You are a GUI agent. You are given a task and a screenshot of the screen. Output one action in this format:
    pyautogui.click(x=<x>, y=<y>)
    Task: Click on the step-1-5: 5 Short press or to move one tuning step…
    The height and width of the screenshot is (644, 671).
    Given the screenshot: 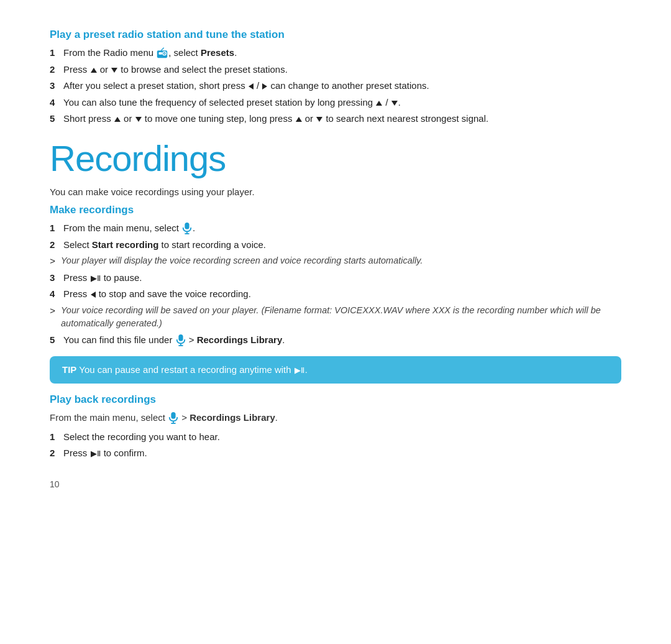 What is the action you would take?
    pyautogui.click(x=336, y=119)
    